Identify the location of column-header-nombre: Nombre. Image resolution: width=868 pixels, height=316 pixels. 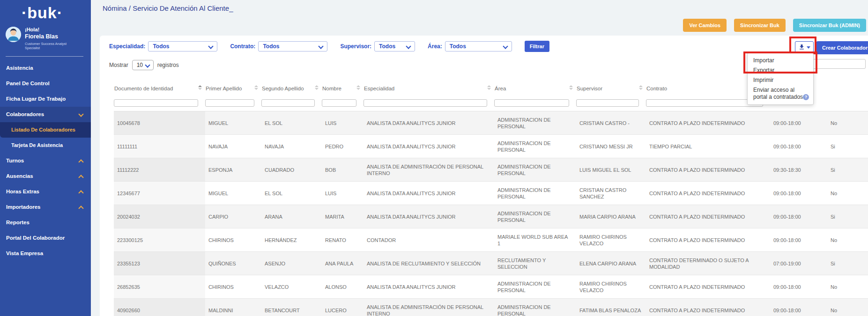
(343, 84).